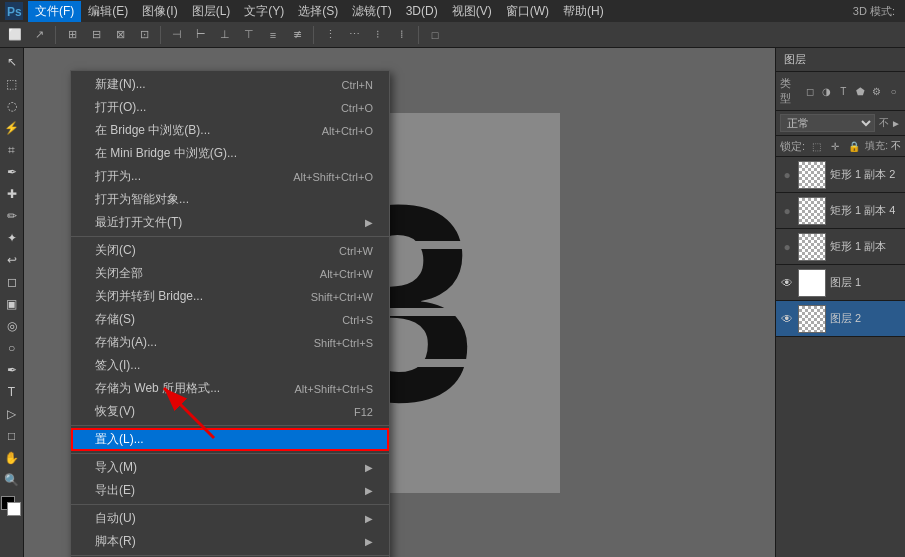  What do you see at coordinates (12, 370) in the screenshot?
I see `tool-pen: ✒` at bounding box center [12, 370].